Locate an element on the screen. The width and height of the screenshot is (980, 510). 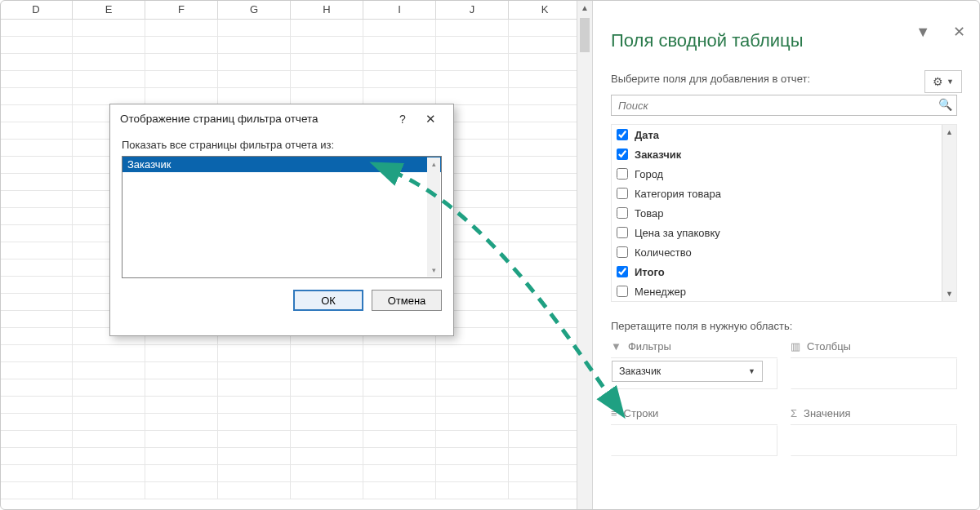
dialog-list-scrollbar: ▴ ▾ is located at coordinates (434, 217).